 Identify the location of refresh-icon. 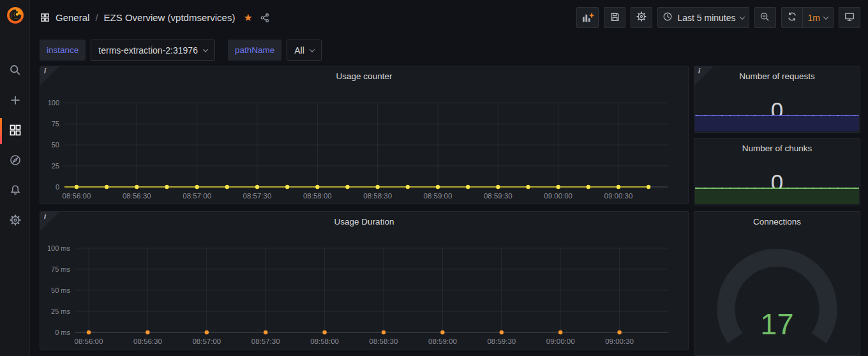
(792, 18).